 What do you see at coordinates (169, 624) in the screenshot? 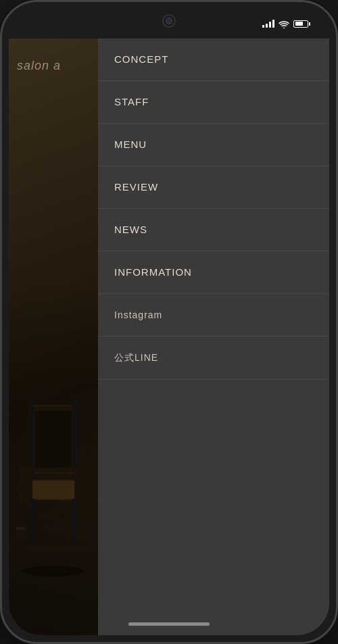
I see `home-indicator` at bounding box center [169, 624].